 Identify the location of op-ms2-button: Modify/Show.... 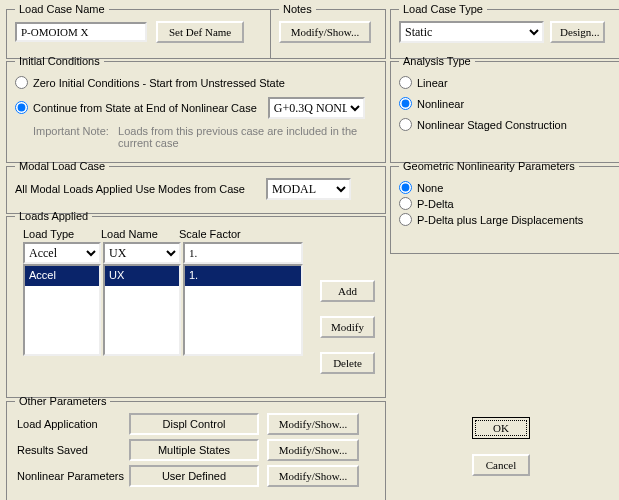
(313, 450).